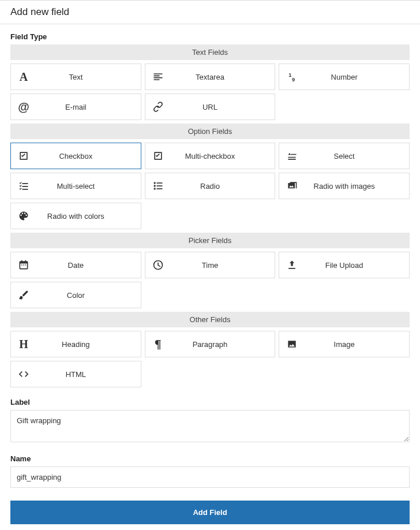 The height and width of the screenshot is (530, 420). Describe the element at coordinates (24, 295) in the screenshot. I see `brush-icon` at that location.